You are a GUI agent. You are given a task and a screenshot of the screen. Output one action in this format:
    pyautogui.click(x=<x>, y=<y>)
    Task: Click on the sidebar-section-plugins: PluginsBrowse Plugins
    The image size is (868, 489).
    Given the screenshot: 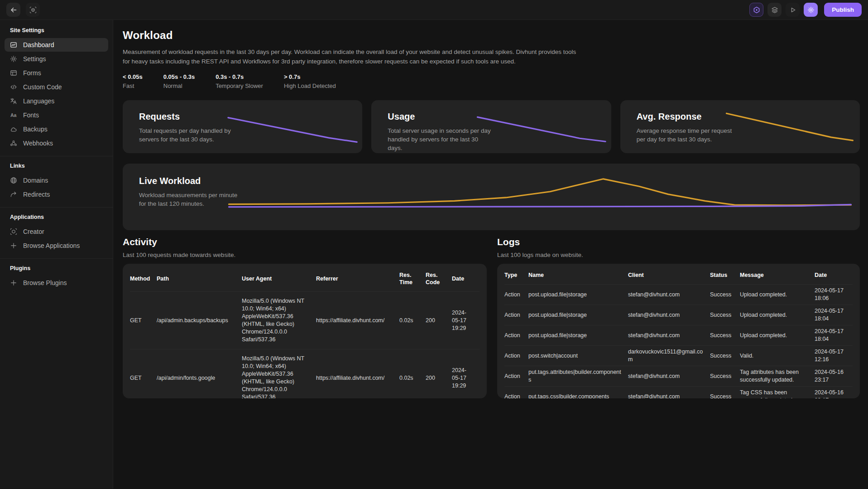 What is the action you would take?
    pyautogui.click(x=56, y=277)
    